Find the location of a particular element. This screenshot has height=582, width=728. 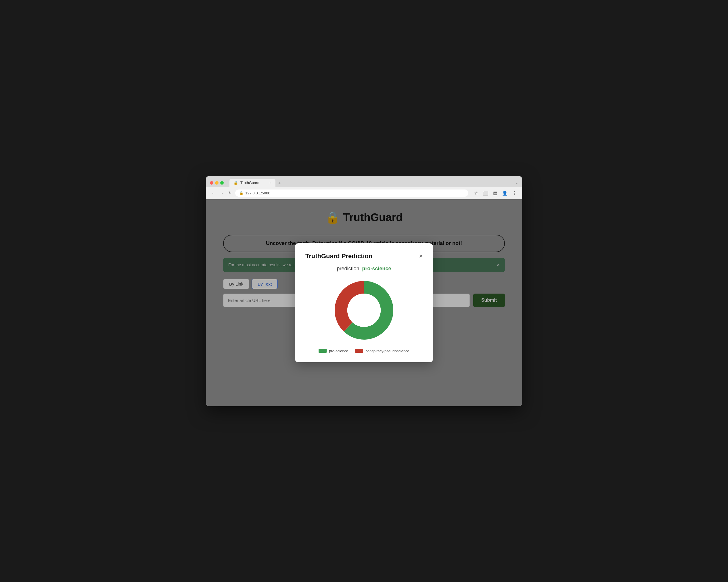

chart-container is located at coordinates (364, 310).